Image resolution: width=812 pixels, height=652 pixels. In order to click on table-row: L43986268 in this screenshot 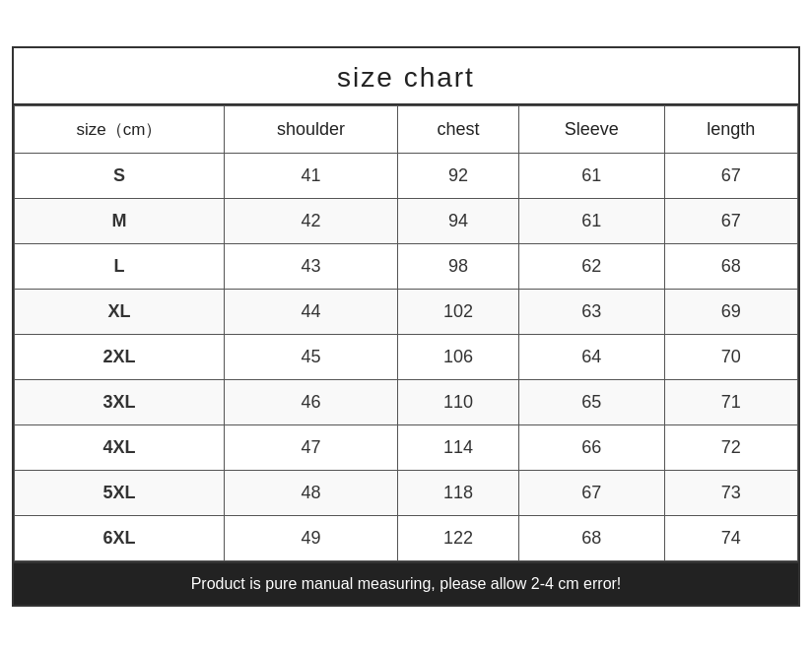, I will do `click(406, 266)`.